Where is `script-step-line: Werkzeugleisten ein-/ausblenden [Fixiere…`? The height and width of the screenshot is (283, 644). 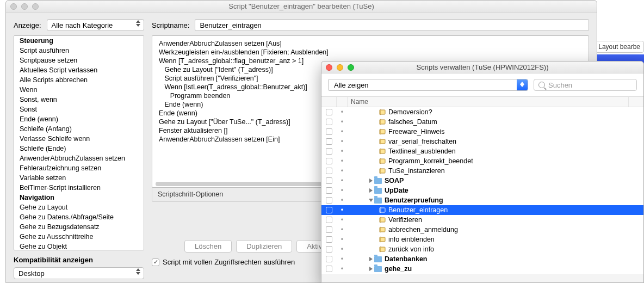
script-step-line: Werkzeugleisten ein-/ausblenden [Fixiere… is located at coordinates (370, 52).